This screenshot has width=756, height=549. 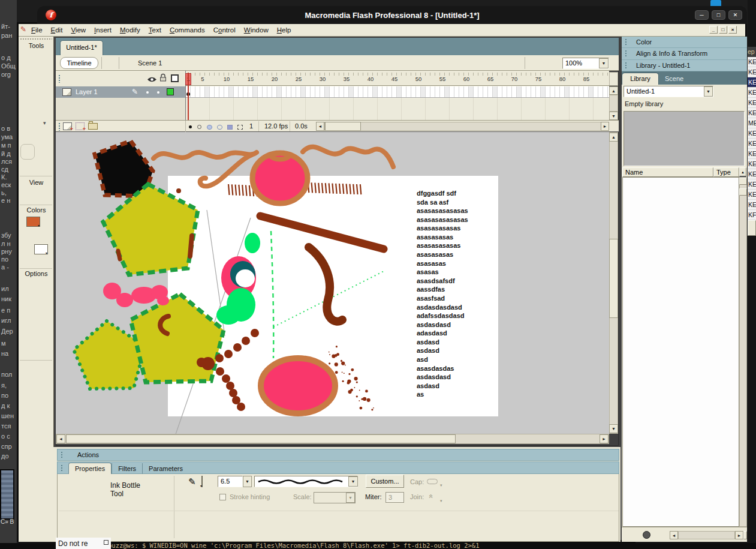 I want to click on green-blob-small, so click(x=252, y=243).